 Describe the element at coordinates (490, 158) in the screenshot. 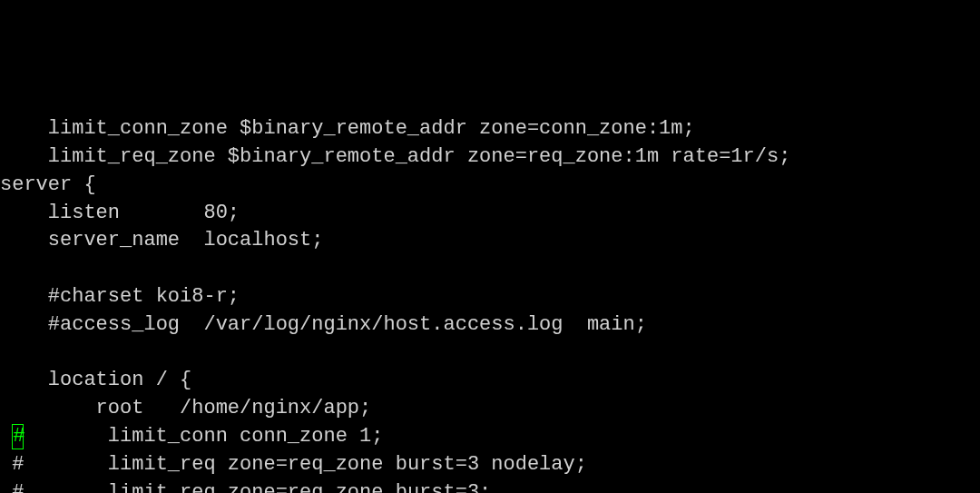

I see `code-line: limit_req_zone $binary_remote_addr zone=…` at that location.